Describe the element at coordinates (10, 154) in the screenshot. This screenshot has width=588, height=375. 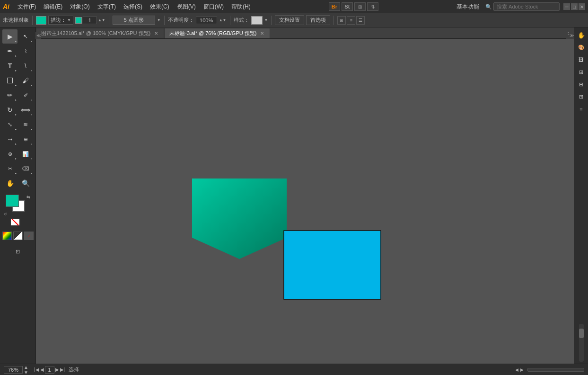
I see `symbol-tool-button: ⊛ ▸` at that location.